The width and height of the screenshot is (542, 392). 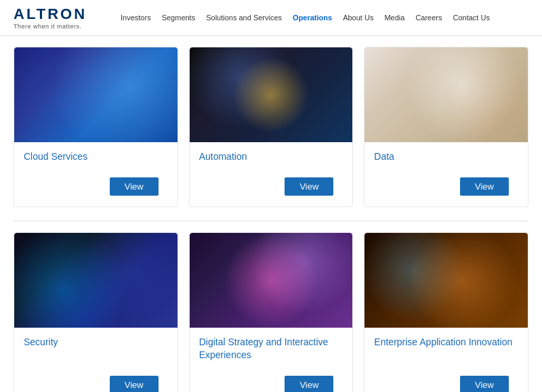 What do you see at coordinates (96, 343) in the screenshot?
I see `card-security-title: Security` at bounding box center [96, 343].